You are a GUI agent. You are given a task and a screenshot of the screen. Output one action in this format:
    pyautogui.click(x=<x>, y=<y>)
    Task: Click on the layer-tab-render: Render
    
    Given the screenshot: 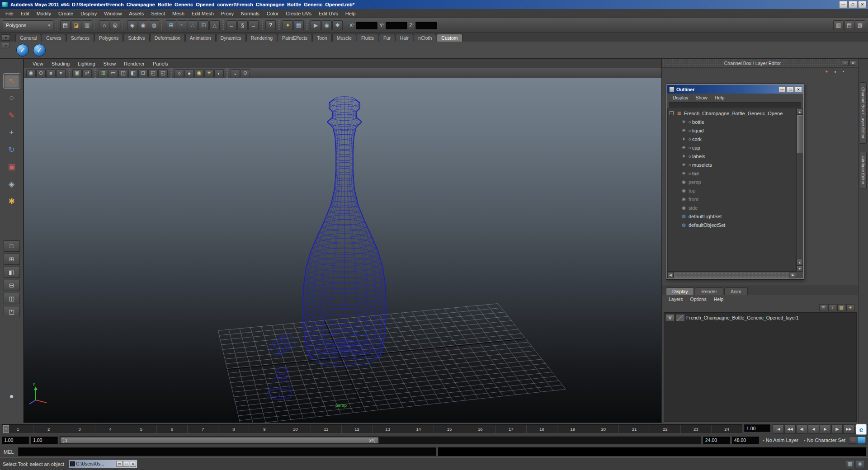 What is the action you would take?
    pyautogui.click(x=709, y=291)
    